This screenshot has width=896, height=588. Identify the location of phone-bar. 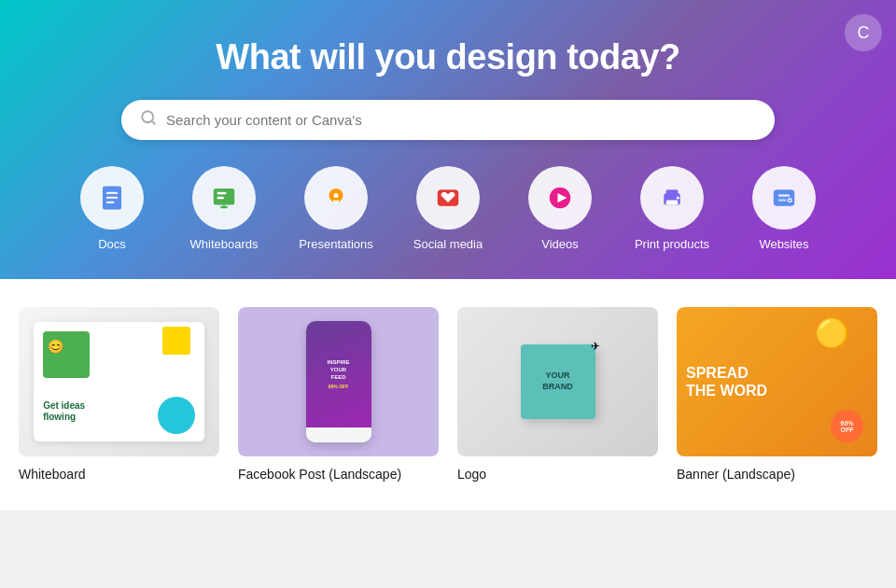
(339, 435).